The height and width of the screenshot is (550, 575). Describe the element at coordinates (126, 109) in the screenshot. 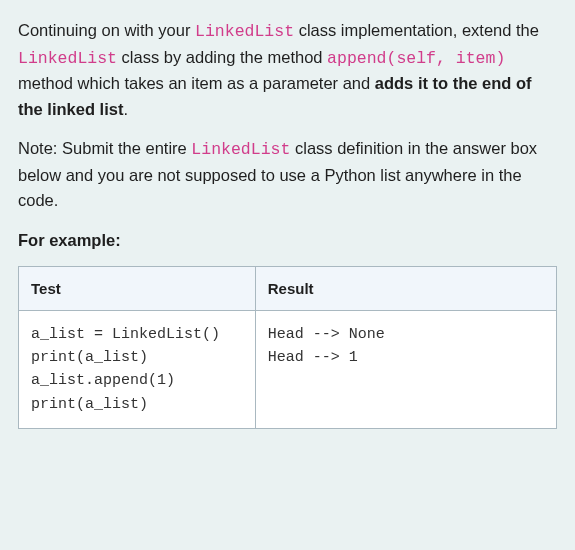

I see `intro-text-5: .` at that location.